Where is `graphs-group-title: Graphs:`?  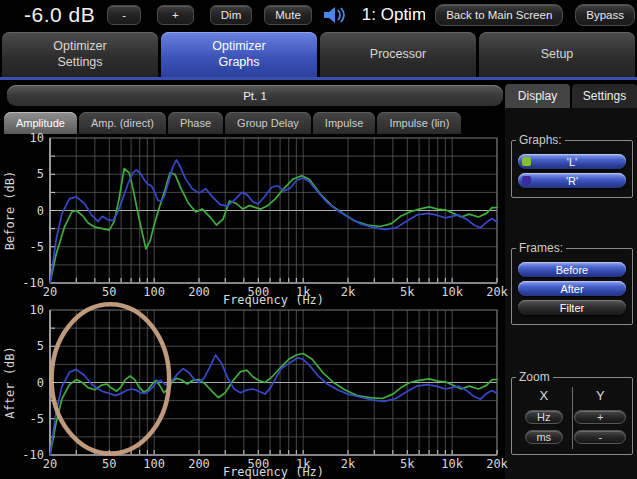
graphs-group-title: Graphs: is located at coordinates (540, 140).